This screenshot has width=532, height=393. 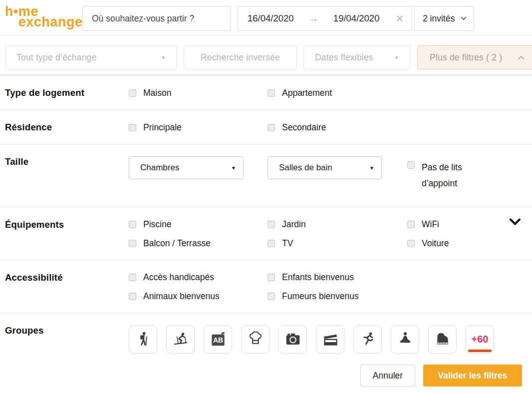 What do you see at coordinates (157, 19) in the screenshot?
I see `destination-input` at bounding box center [157, 19].